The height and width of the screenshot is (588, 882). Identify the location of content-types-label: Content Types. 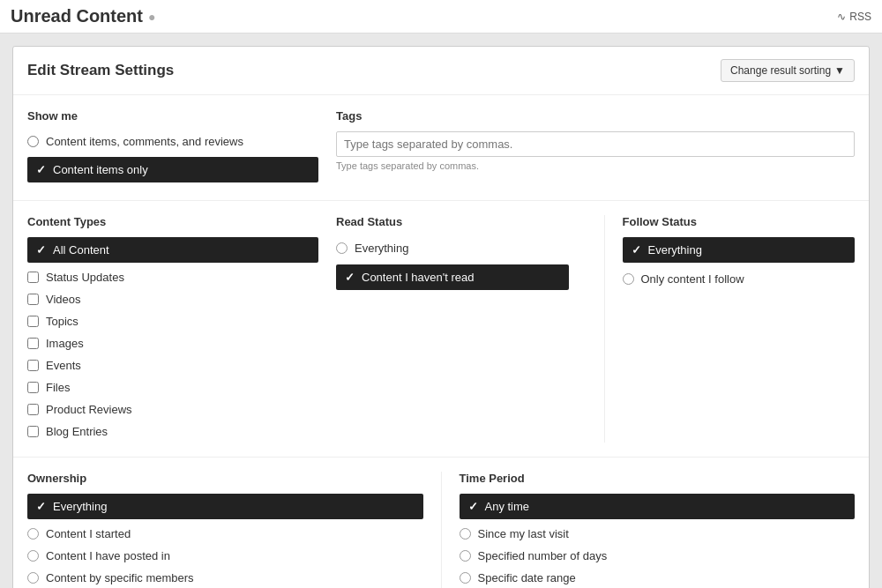
(173, 222).